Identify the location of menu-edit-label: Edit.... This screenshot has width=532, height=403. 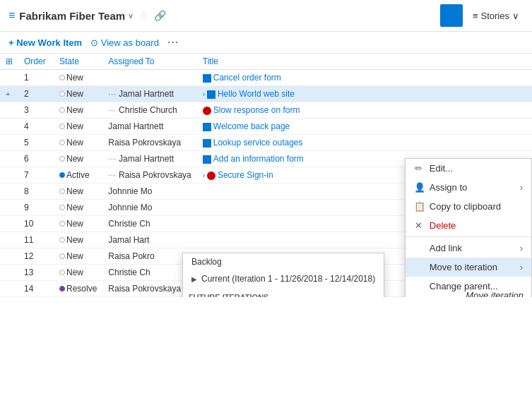
(441, 168).